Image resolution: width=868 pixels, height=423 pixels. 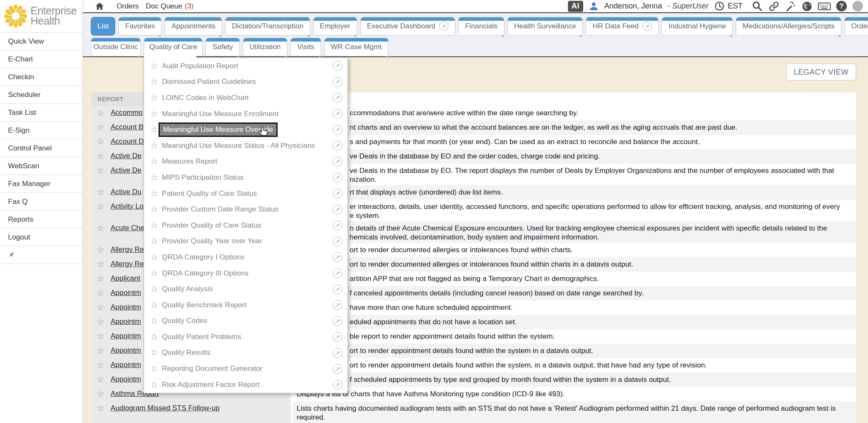 I want to click on menu-item-meaningful-use-measure-override: ☆ Meaningful Use Measure Override ↗, so click(x=246, y=130).